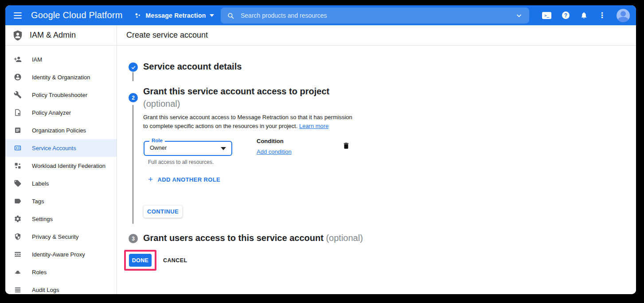  What do you see at coordinates (274, 152) in the screenshot?
I see `add-condition-link: Add condition` at bounding box center [274, 152].